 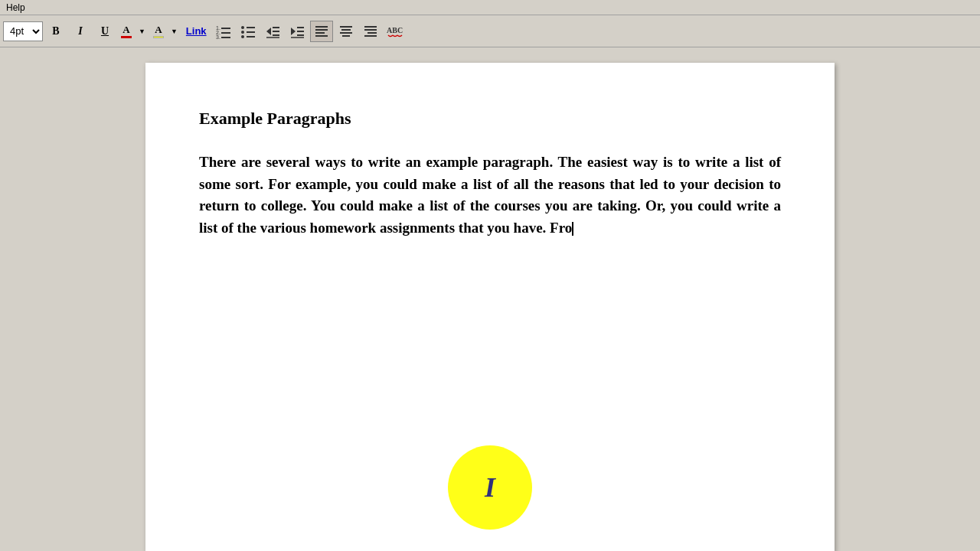 What do you see at coordinates (175, 31) in the screenshot?
I see `highlight-color-arrow: ▼` at bounding box center [175, 31].